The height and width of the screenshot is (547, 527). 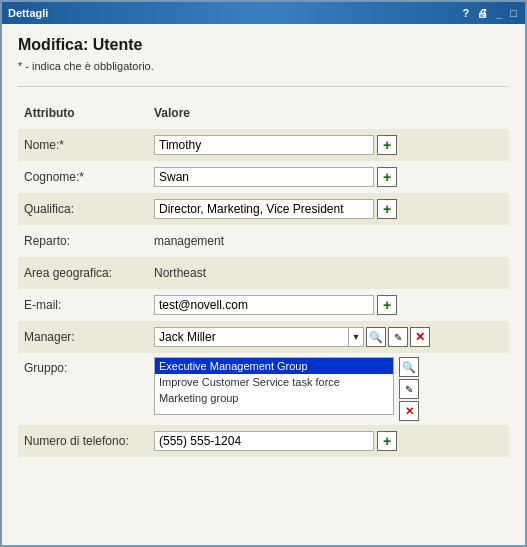 I want to click on cognome-value-cell: +, so click(x=328, y=177).